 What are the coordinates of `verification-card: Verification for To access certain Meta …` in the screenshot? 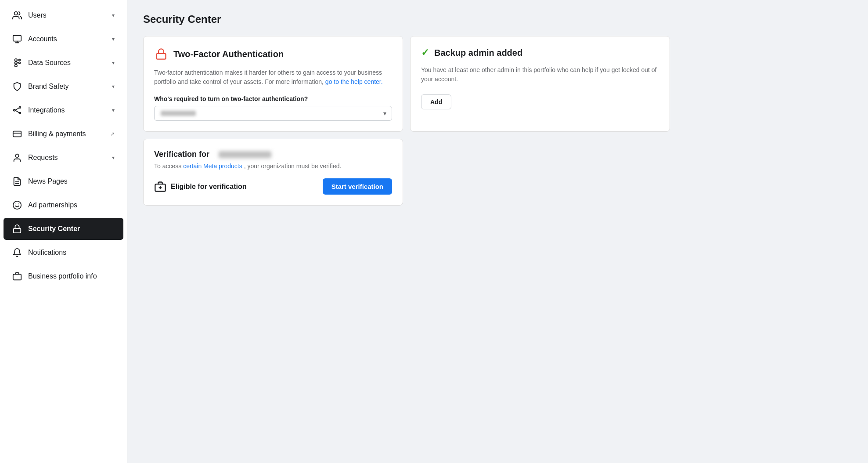 It's located at (273, 172).